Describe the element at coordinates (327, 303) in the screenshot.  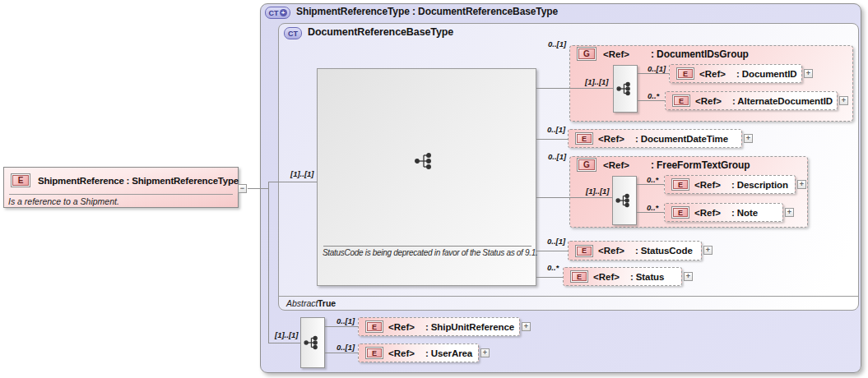
I see `abstract-value: True` at that location.